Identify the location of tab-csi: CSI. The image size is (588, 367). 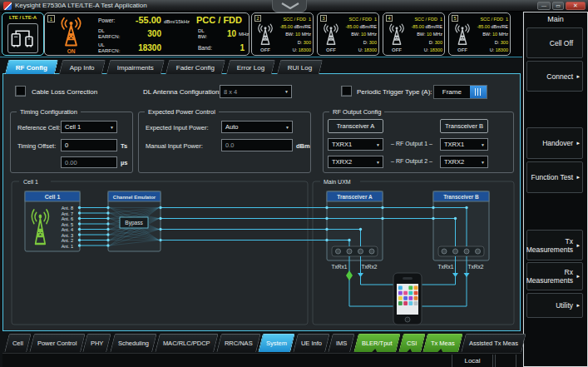
(412, 343).